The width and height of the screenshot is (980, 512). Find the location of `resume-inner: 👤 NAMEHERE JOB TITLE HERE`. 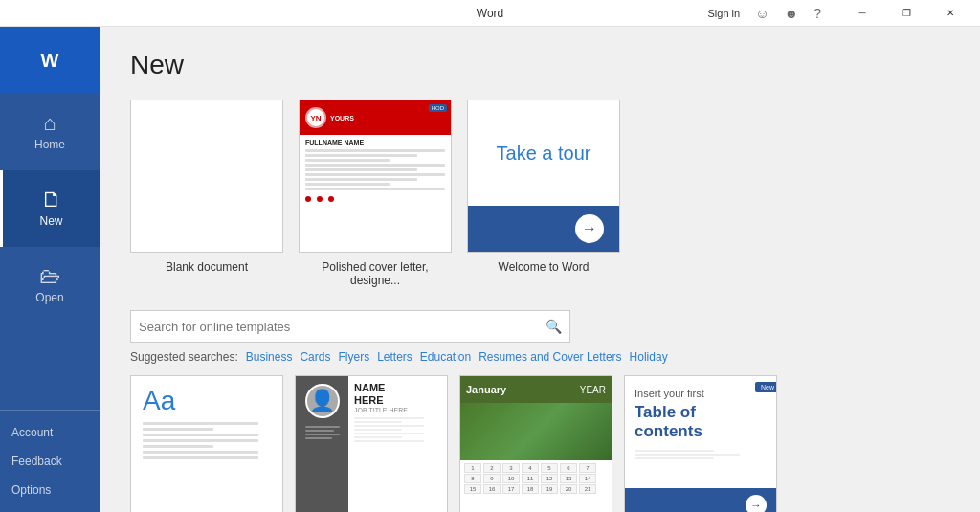

resume-inner: 👤 NAMEHERE JOB TITLE HERE is located at coordinates (371, 444).